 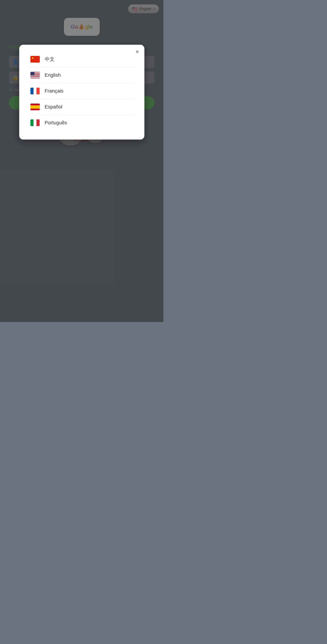 I want to click on flag-fr-blue, so click(x=32, y=91).